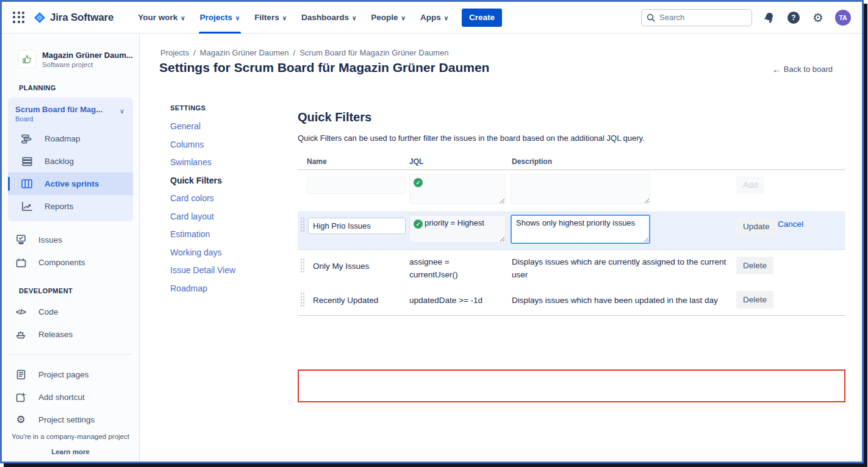 Image resolution: width=868 pixels, height=467 pixels. What do you see at coordinates (222, 202) in the screenshot?
I see `settings-nav: SETTINGS General Columns Swimlanes Quick…` at bounding box center [222, 202].